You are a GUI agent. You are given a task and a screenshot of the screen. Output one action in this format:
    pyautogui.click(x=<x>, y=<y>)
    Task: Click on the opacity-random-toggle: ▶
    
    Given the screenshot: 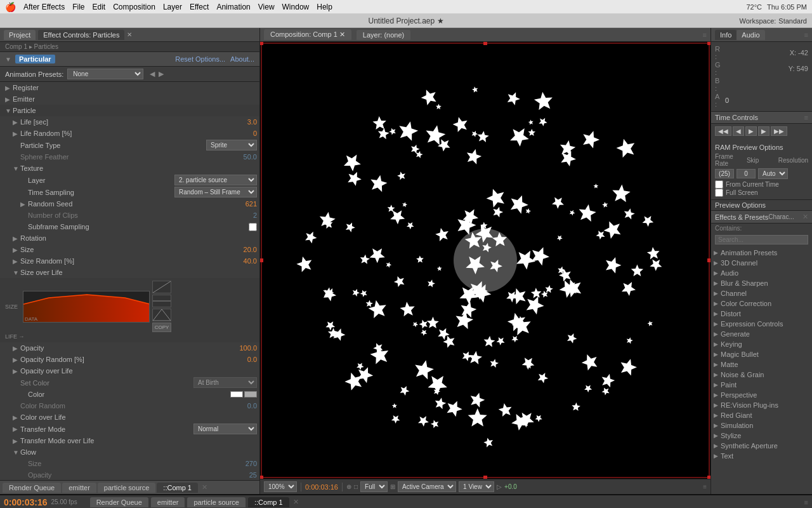 What is the action you would take?
    pyautogui.click(x=16, y=359)
    